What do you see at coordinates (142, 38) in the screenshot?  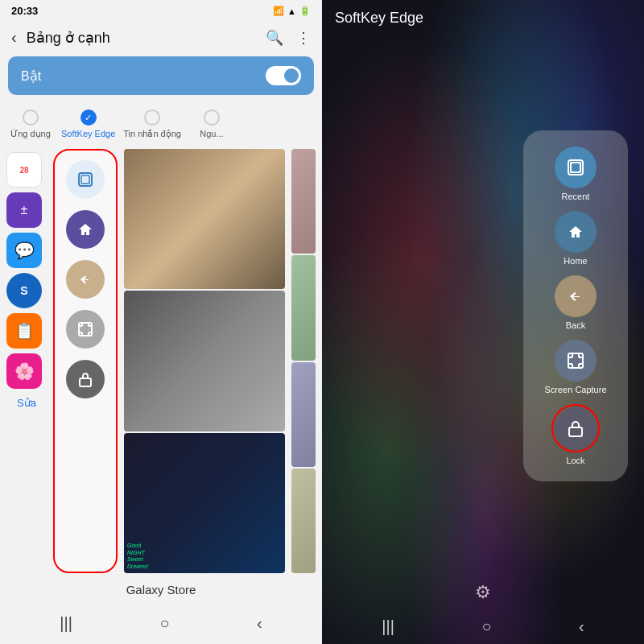 I see `page-title: Bảng ở cạnh` at bounding box center [142, 38].